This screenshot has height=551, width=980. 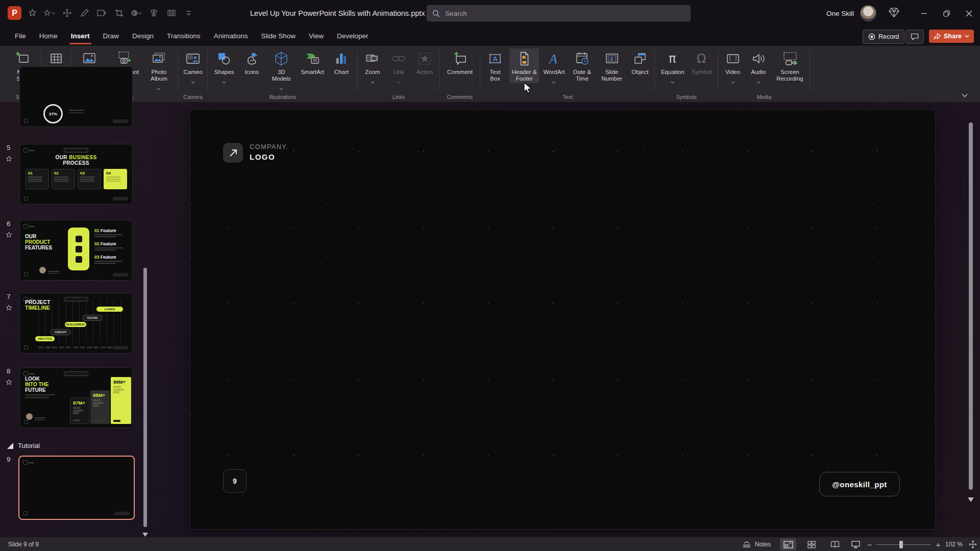 What do you see at coordinates (790, 66) in the screenshot?
I see `screen-recording-button: Screen Recording` at bounding box center [790, 66].